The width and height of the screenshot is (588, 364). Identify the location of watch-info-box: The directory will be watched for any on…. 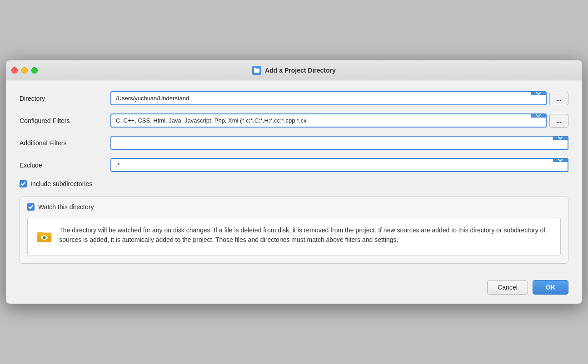
(294, 236).